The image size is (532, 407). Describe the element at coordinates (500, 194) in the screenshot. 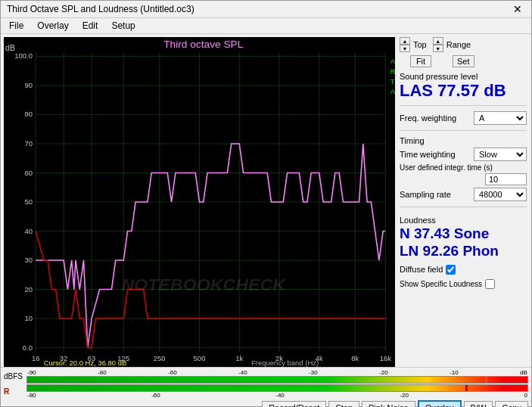

I see `sampling-rate-select: 48000 44100` at that location.